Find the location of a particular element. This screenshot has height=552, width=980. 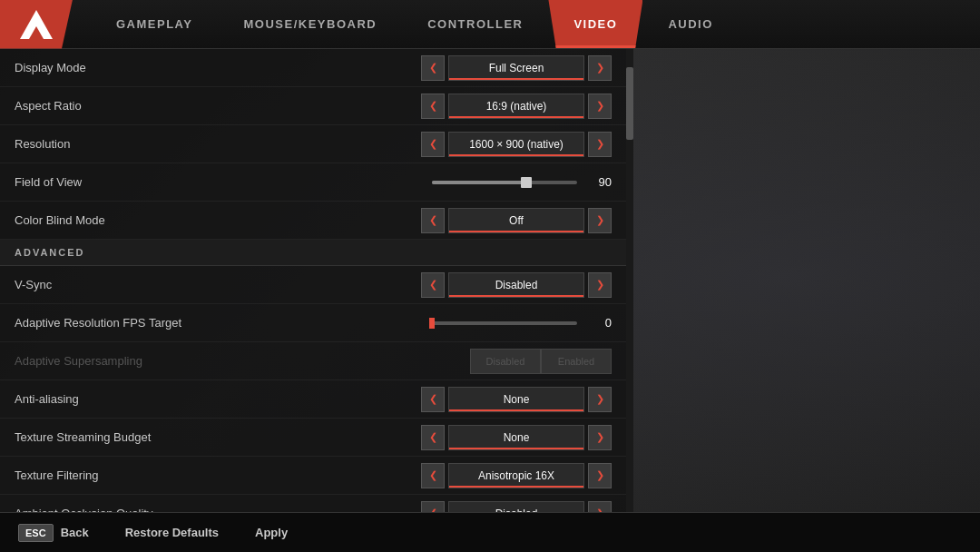

apply-action: Apply is located at coordinates (271, 532).